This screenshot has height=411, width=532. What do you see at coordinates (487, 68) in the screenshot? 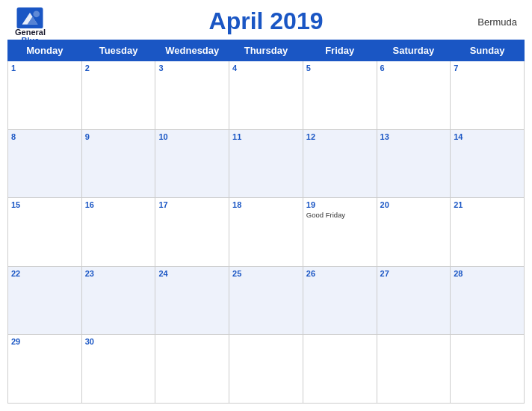
I see `day-number: 7` at bounding box center [487, 68].